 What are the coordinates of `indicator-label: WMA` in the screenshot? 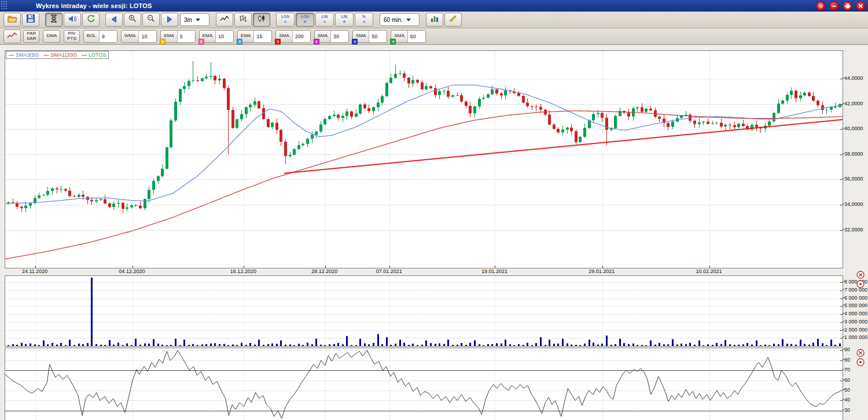 It's located at (130, 36).